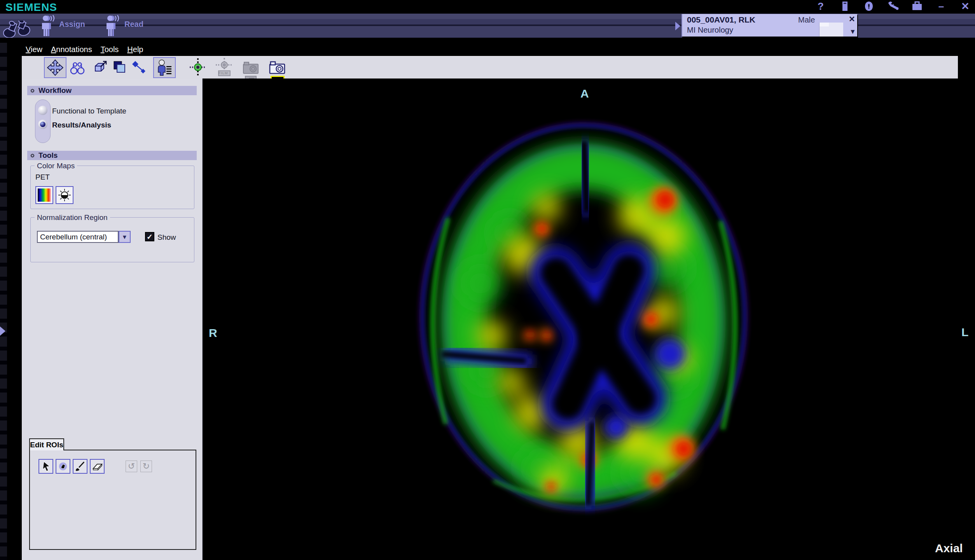  I want to click on roi-brush-button, so click(80, 466).